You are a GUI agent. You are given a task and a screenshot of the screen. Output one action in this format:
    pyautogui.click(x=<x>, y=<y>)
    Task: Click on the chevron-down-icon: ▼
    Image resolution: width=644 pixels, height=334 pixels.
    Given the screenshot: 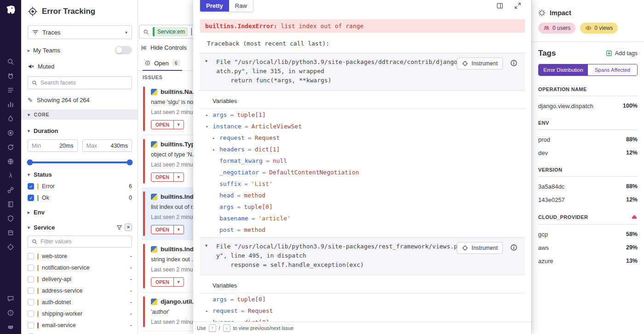 What is the action you would take?
    pyautogui.click(x=178, y=177)
    